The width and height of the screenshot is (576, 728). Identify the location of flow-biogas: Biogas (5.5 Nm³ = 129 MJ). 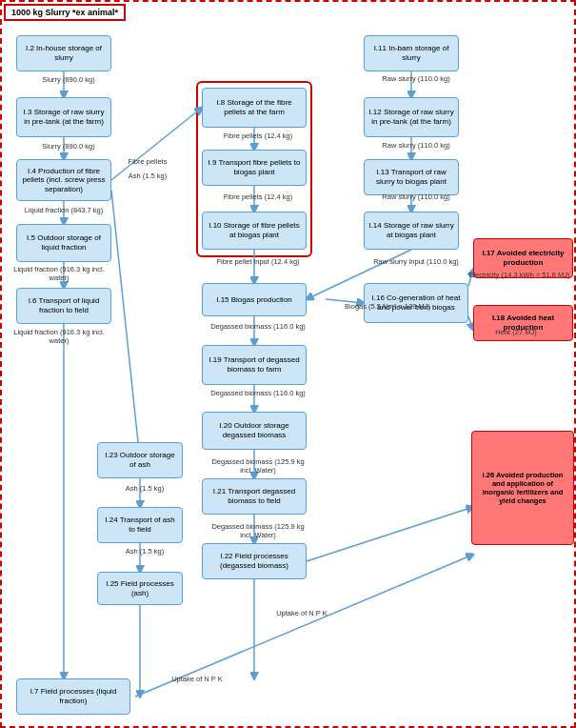
(387, 307).